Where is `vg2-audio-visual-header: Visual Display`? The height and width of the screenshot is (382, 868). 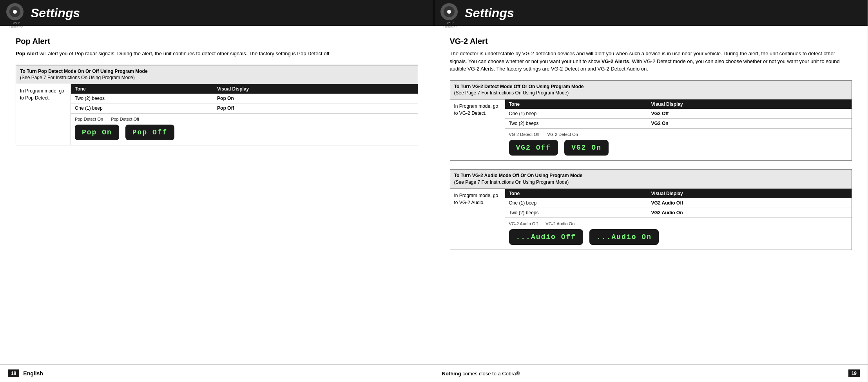
vg2-audio-visual-header: Visual Display is located at coordinates (749, 194).